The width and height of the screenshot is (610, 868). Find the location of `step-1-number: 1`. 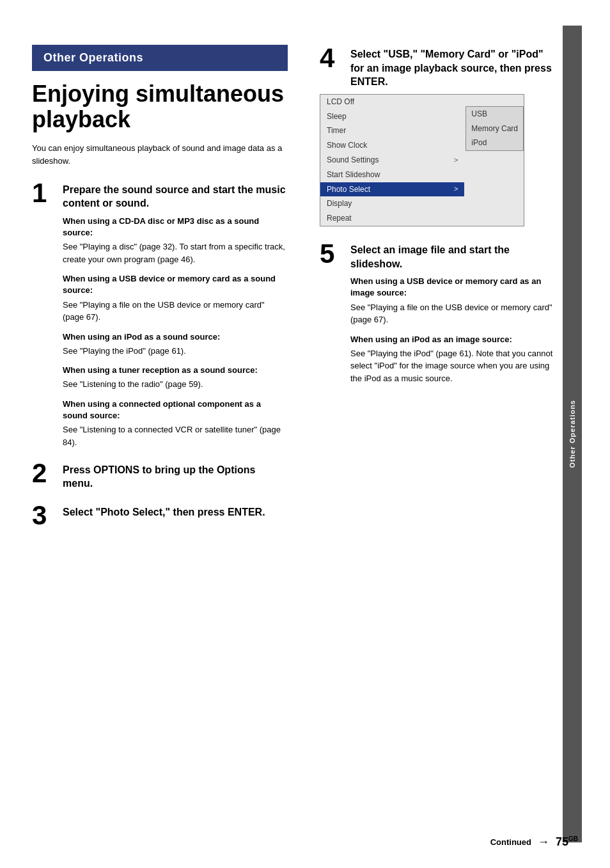

step-1-number: 1 is located at coordinates (44, 193).